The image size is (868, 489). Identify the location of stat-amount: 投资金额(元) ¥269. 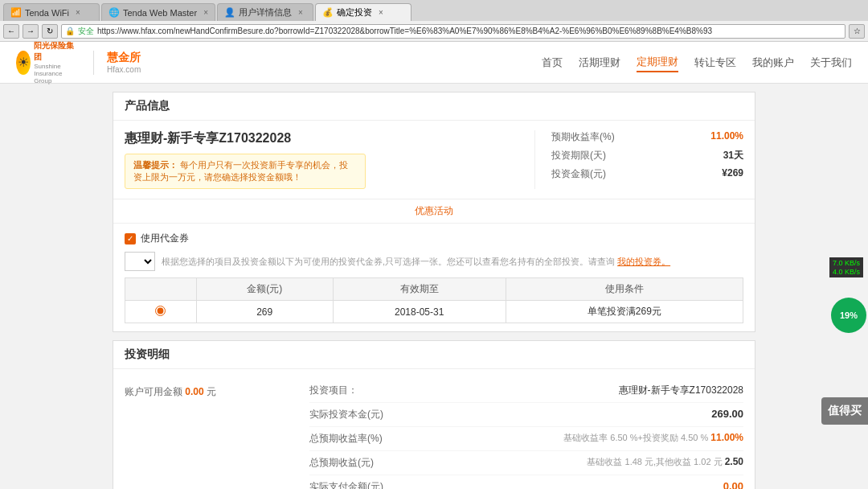
(648, 174).